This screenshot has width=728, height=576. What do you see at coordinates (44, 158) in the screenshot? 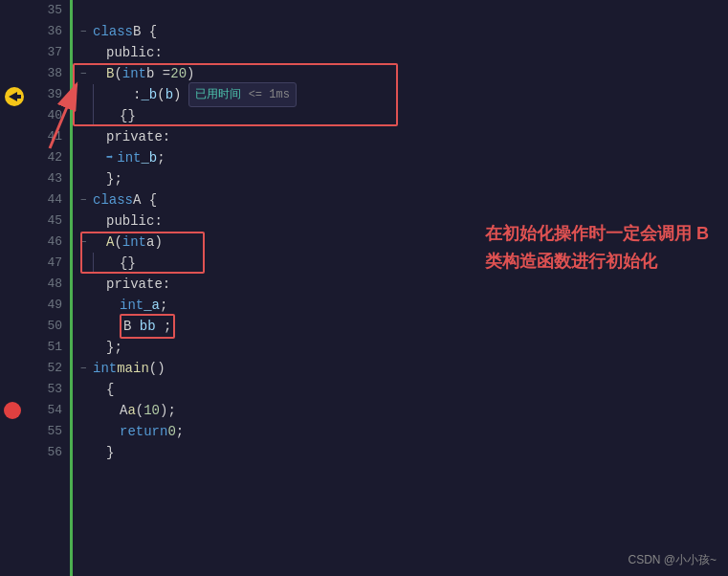
I see `line-num-42: 42` at bounding box center [44, 158].